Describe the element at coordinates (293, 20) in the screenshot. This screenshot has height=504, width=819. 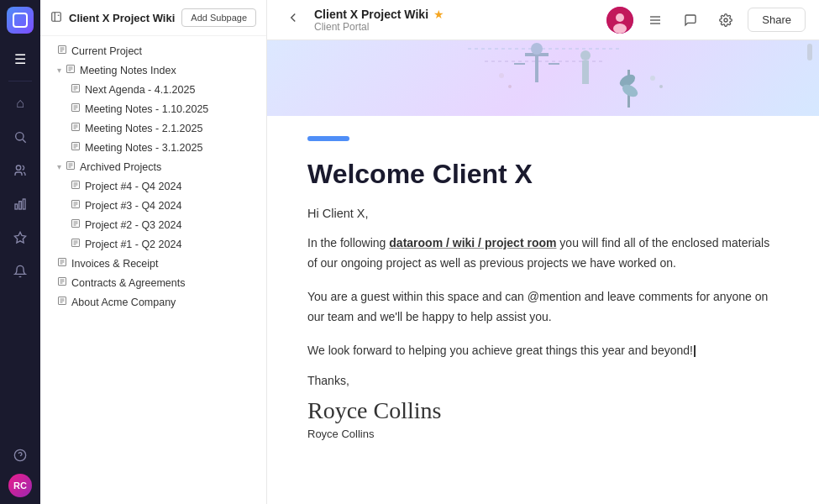
I see `back-button` at that location.